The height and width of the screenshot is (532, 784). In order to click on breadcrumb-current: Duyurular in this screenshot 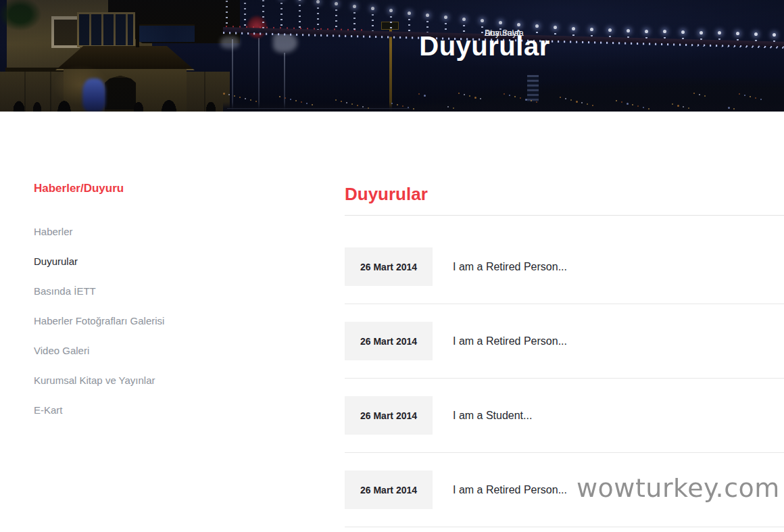, I will do `click(503, 33)`.